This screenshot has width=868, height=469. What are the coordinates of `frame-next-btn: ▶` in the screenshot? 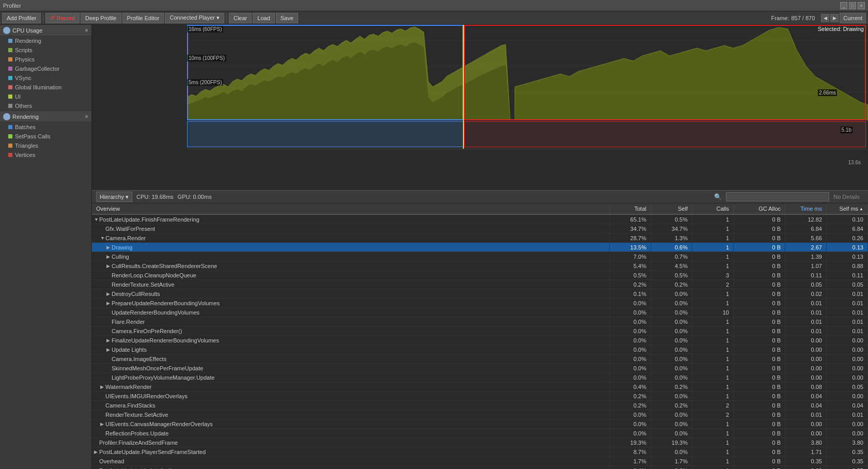 It's located at (834, 18).